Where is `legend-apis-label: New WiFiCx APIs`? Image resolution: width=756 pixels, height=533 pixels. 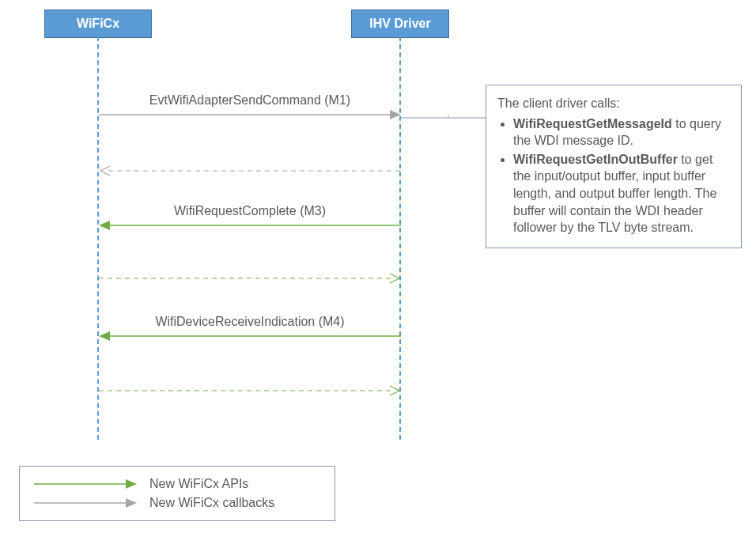 legend-apis-label: New WiFiCx APIs is located at coordinates (199, 484).